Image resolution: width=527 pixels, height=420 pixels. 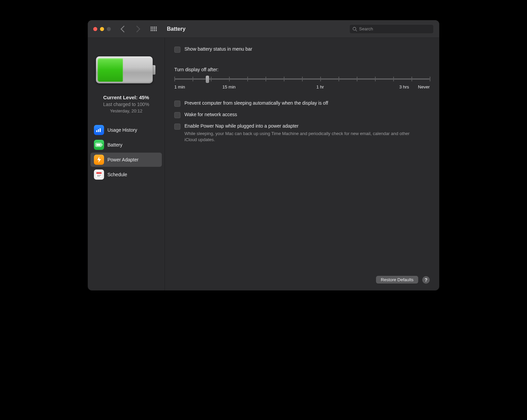 What do you see at coordinates (126, 160) in the screenshot?
I see `sidebar-item-power-adapter: Power Adapter` at bounding box center [126, 160].